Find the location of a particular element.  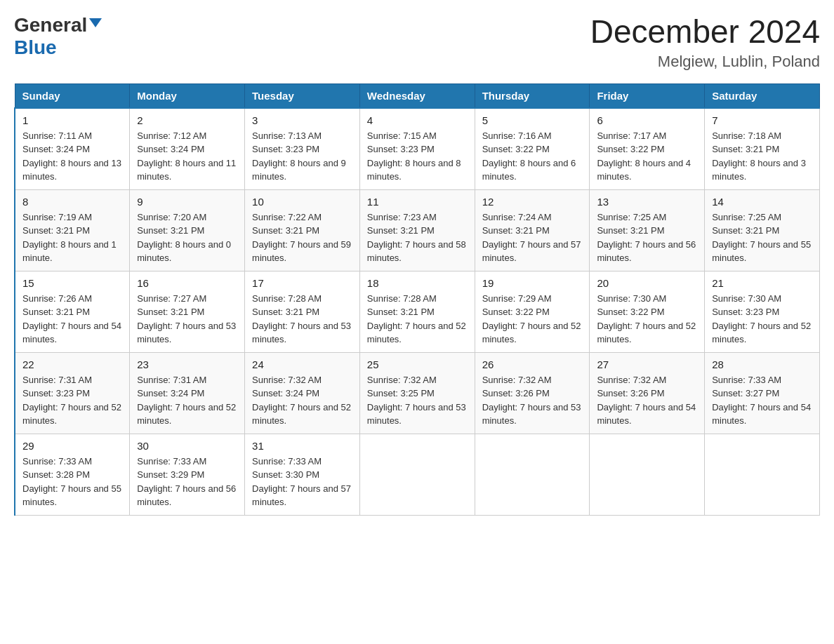

day-info: Sunrise: 7:22 AMSunset: 3:21 PMDaylight:… is located at coordinates (302, 238).